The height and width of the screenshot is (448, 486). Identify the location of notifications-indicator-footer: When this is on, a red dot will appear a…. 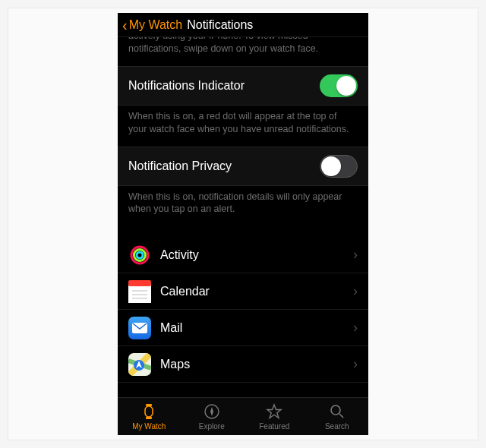
(243, 126).